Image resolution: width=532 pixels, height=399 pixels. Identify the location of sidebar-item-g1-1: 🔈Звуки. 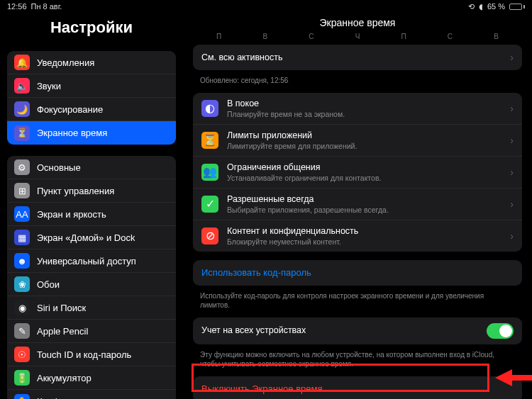
(92, 86).